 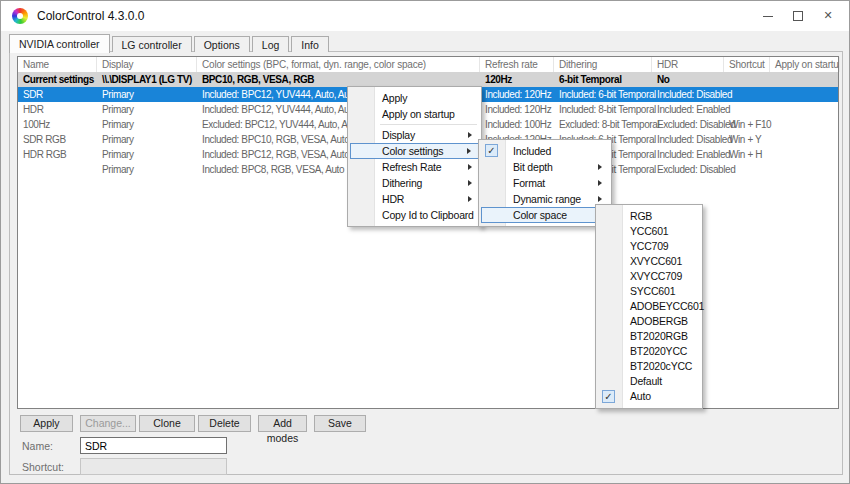 What do you see at coordinates (748, 124) in the screenshot?
I see `cell-shortcut: Win + F10` at bounding box center [748, 124].